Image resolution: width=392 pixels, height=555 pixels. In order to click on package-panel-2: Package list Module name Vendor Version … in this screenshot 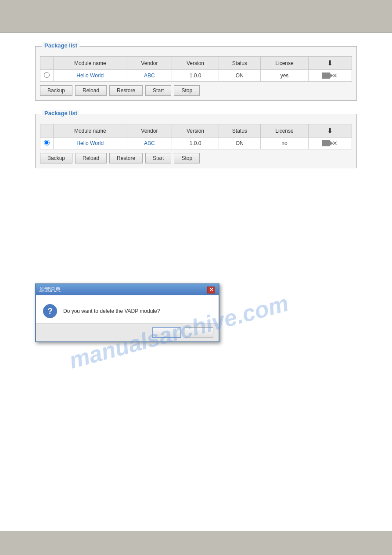, I will do `click(196, 141)`.